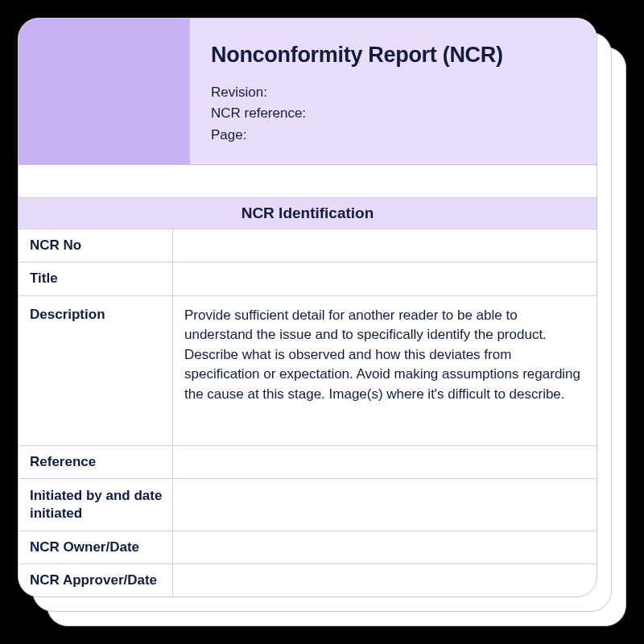 The width and height of the screenshot is (644, 644). What do you see at coordinates (96, 279) in the screenshot?
I see `label-title: Title` at bounding box center [96, 279].